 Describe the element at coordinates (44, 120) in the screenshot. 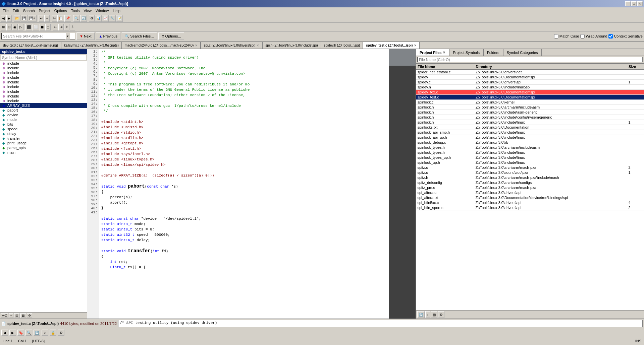

I see `symbol-item: ◆mode` at that location.